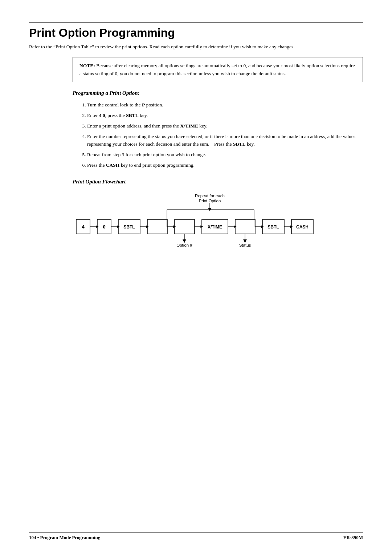 This screenshot has width=392, height=555. I want to click on svg-text: CASH, so click(302, 227).